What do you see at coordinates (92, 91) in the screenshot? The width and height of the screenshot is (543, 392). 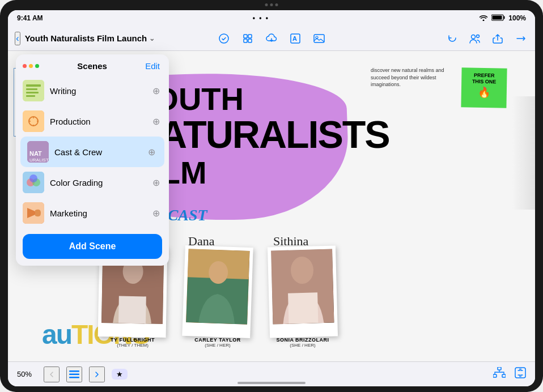 I see `scene-item-writing: Writing ⊕` at bounding box center [92, 91].